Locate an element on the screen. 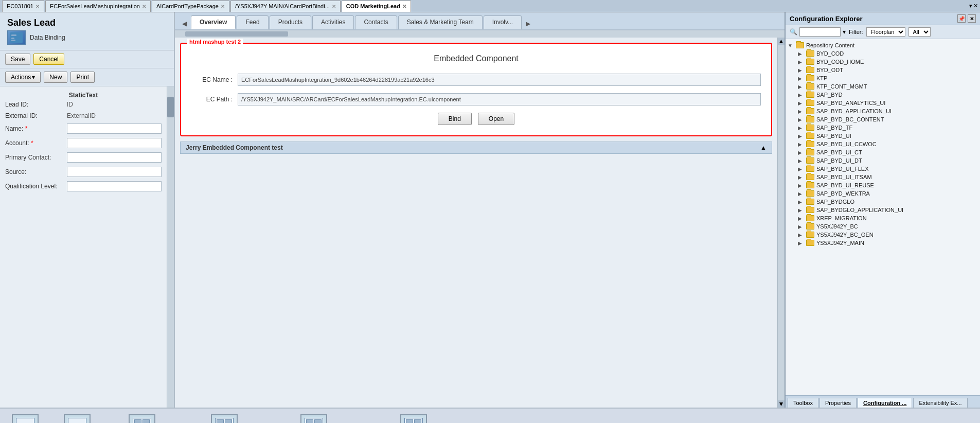  config-tab-configuration: Configuration ... is located at coordinates (885, 402).